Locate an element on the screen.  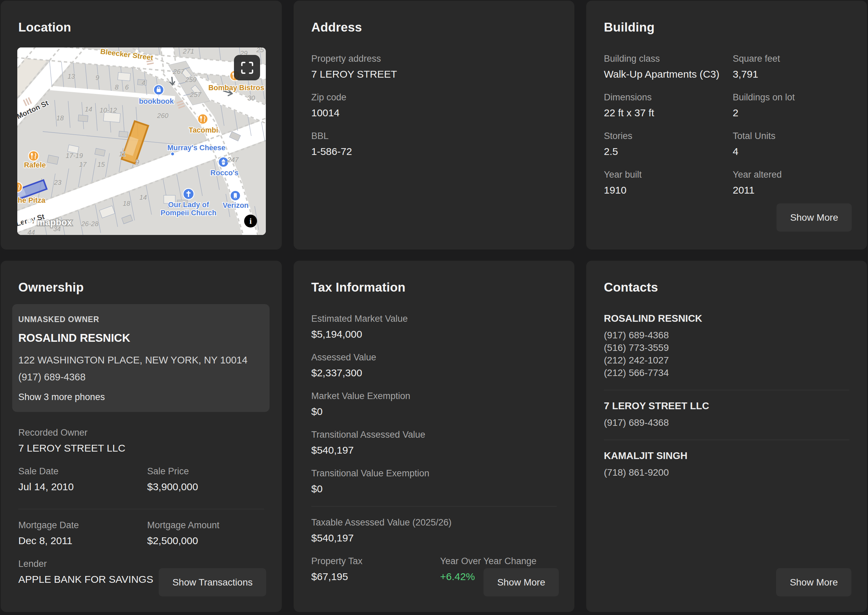
svg-text: 44 is located at coordinates (31, 232).